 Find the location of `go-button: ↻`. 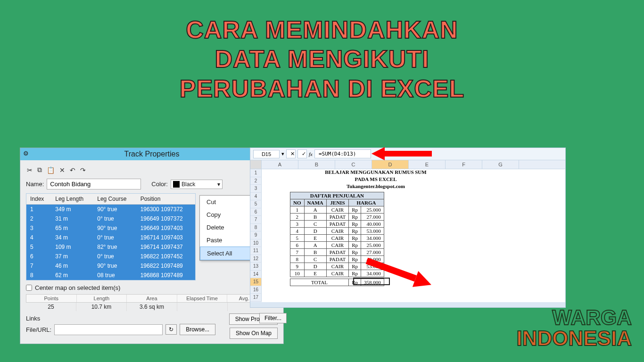

go-button: ↻ is located at coordinates (171, 329).